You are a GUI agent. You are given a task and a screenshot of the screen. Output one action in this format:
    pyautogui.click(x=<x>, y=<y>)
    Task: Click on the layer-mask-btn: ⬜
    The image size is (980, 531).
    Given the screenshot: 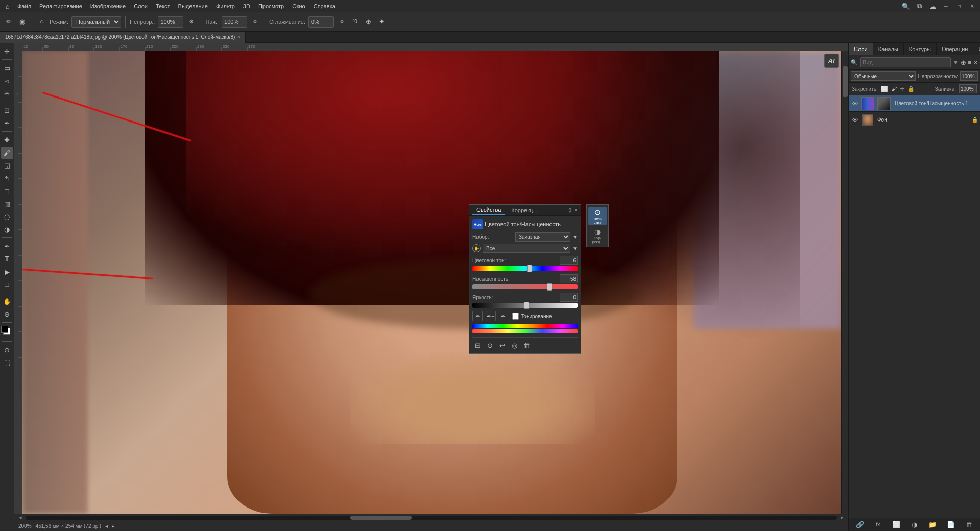 What is the action you would take?
    pyautogui.click(x=896, y=525)
    